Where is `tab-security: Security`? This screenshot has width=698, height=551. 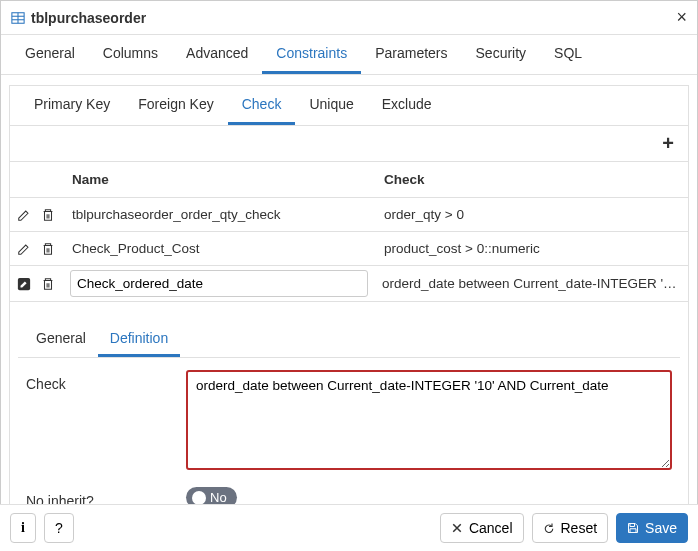 tab-security: Security is located at coordinates (502, 54).